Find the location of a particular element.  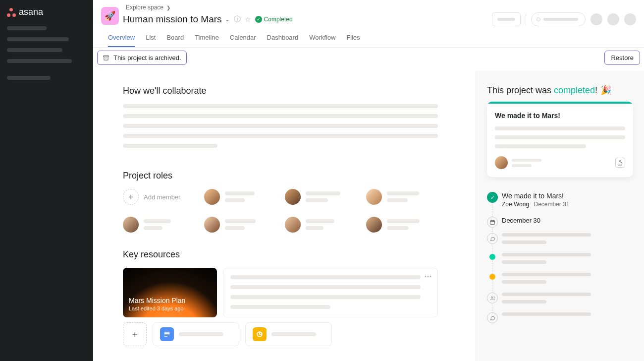

timeline-date-marker: December 30 is located at coordinates (568, 220).